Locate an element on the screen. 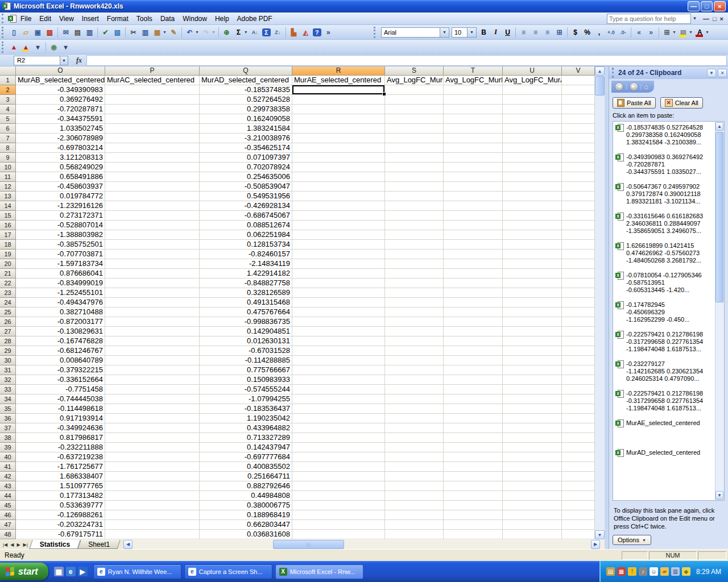  cell-Q43: 0.882792646 is located at coordinates (246, 487).